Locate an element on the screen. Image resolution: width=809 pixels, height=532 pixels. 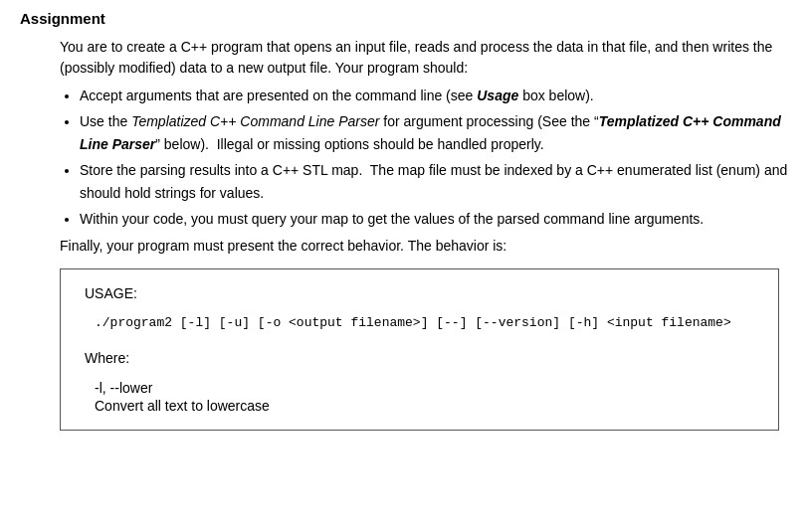
option-flag: -l, --lower is located at coordinates (424, 388).